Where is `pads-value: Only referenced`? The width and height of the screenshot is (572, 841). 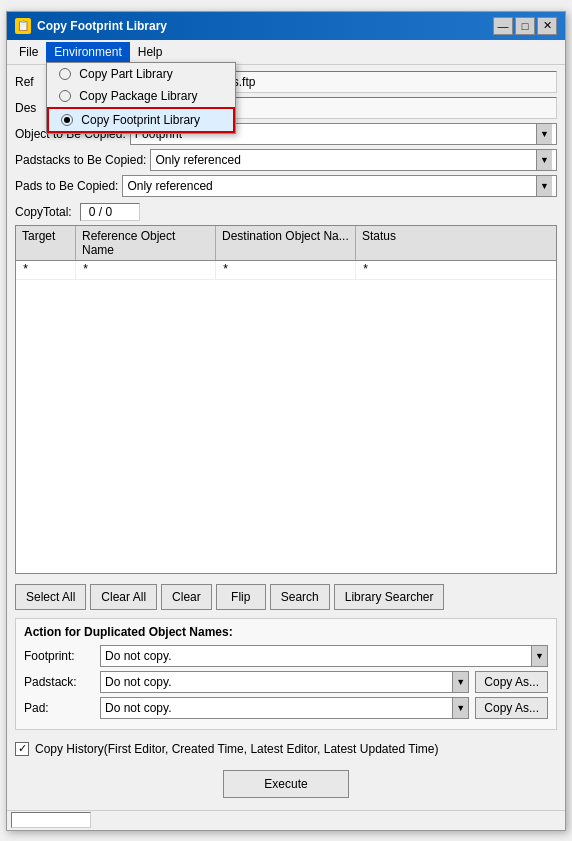 pads-value: Only referenced is located at coordinates (170, 186).